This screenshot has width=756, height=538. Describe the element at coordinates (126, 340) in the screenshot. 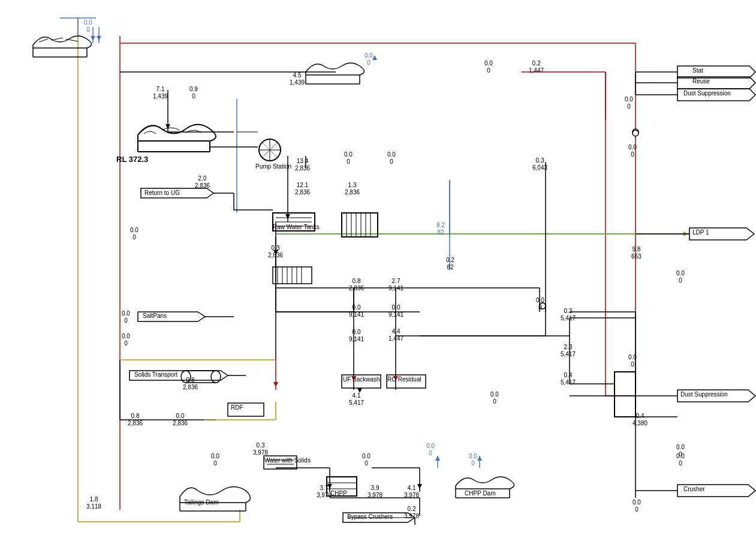

I see `flow-0.0-0-ls2: 0.00` at that location.